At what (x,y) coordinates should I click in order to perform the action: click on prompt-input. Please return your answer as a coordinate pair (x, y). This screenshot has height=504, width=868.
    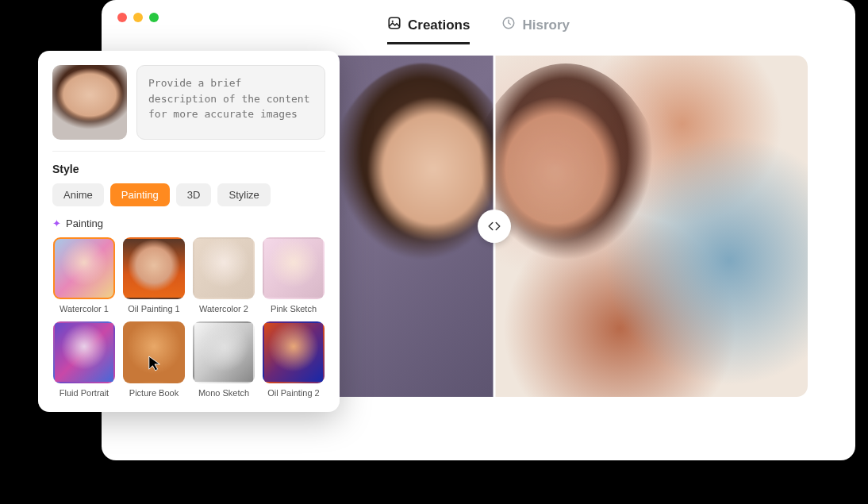
    Looking at the image, I should click on (231, 102).